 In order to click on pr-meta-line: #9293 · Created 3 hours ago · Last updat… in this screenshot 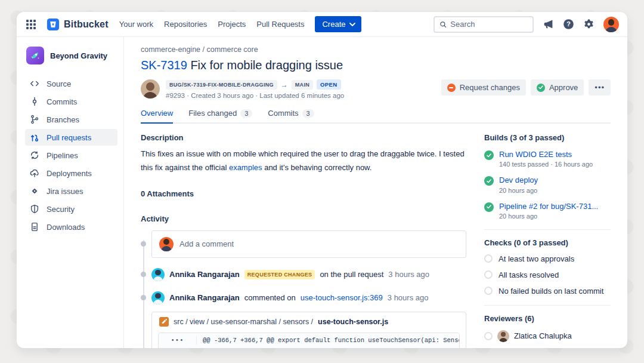, I will do `click(255, 96)`.